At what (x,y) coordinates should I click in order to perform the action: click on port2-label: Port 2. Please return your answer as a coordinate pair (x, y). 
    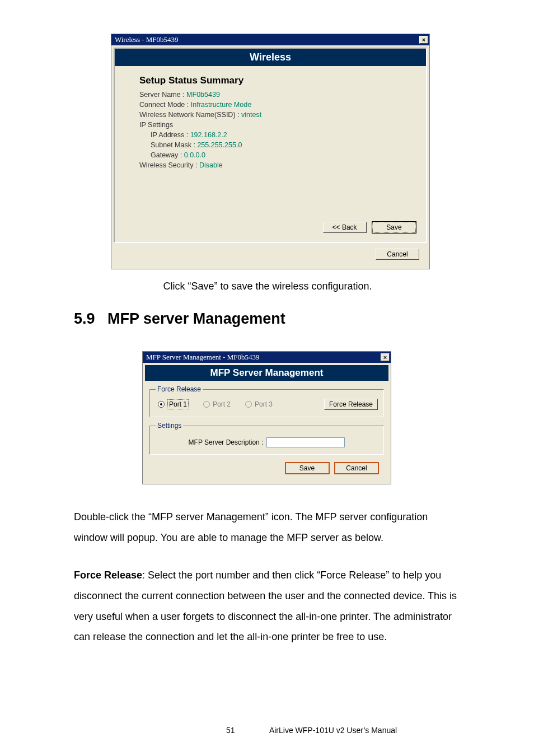
    Looking at the image, I should click on (222, 404).